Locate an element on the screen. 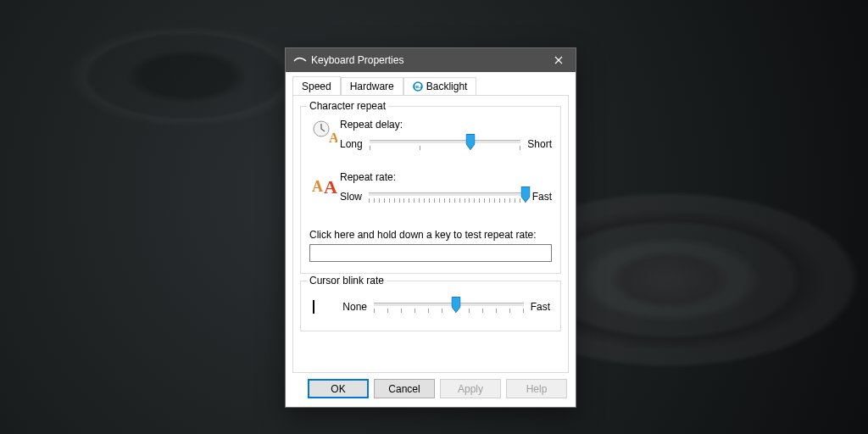  tab-label: Speed is located at coordinates (317, 86).